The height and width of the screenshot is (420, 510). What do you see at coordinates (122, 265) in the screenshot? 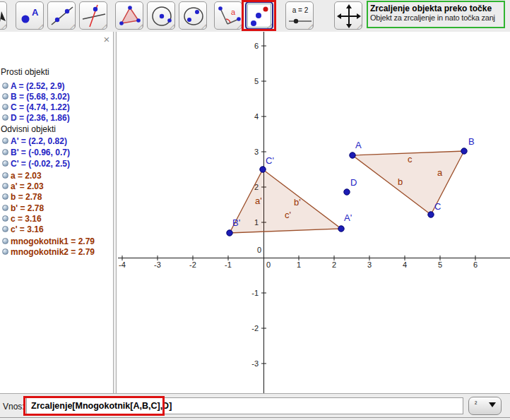
I see `axis-tick-label: -4` at bounding box center [122, 265].